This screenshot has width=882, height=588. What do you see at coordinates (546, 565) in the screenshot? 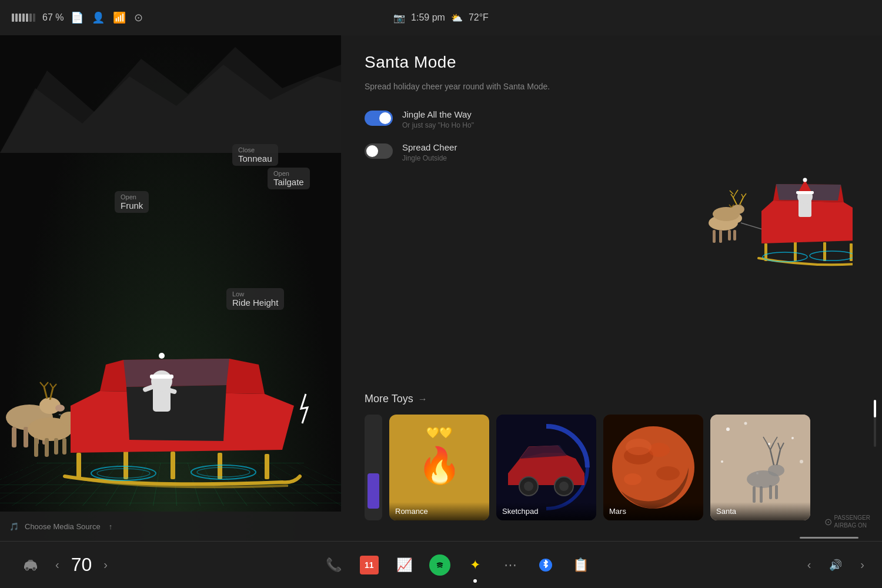
I see `bluetooth-svg` at bounding box center [546, 565].